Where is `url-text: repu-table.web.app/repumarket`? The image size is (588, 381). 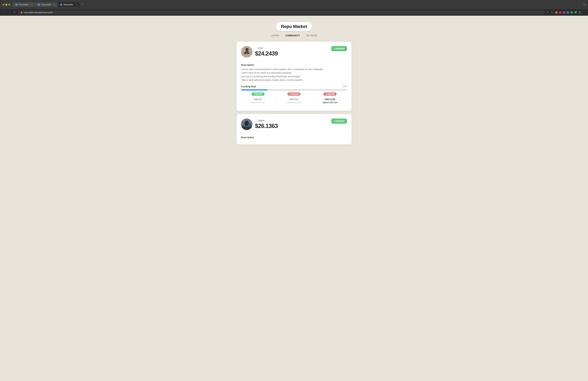
url-text: repu-table.web.app/repumarket is located at coordinates (39, 12).